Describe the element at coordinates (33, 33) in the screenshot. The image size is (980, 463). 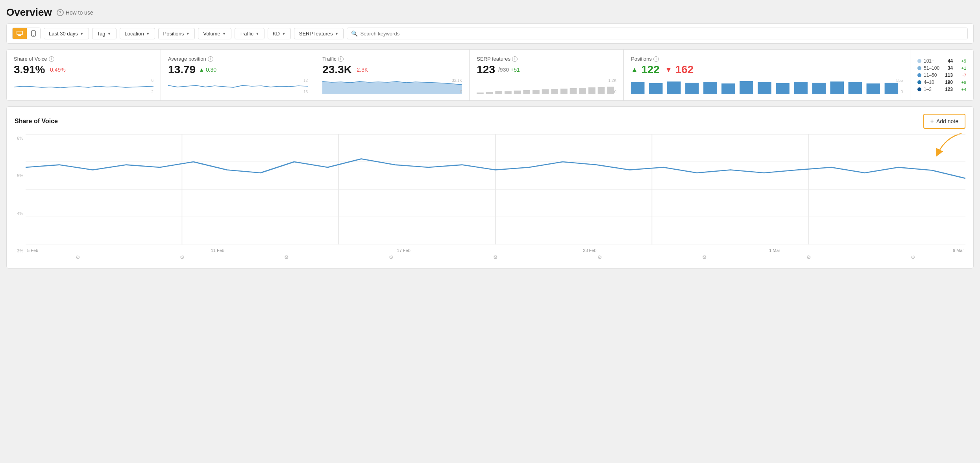
I see `mobile-icon` at that location.